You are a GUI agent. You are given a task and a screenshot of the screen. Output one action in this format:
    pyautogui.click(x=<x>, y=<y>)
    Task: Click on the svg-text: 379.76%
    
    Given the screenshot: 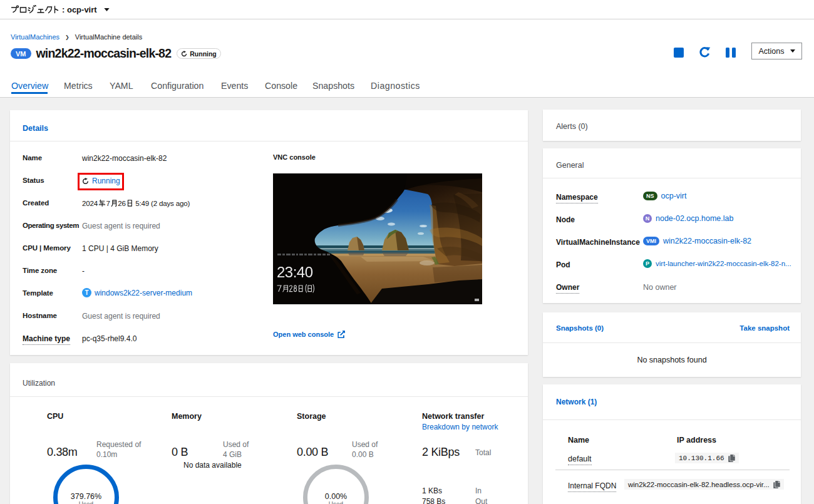 What is the action you would take?
    pyautogui.click(x=86, y=496)
    